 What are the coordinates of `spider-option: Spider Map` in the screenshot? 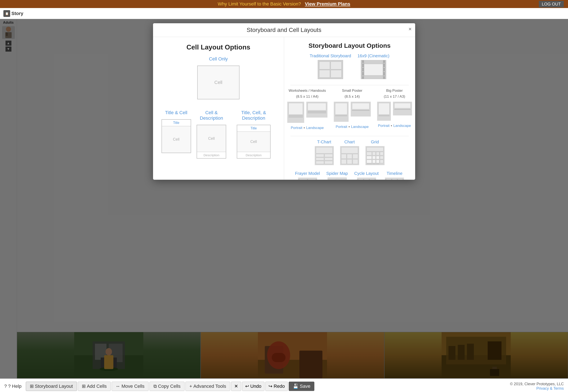 It's located at (337, 175).